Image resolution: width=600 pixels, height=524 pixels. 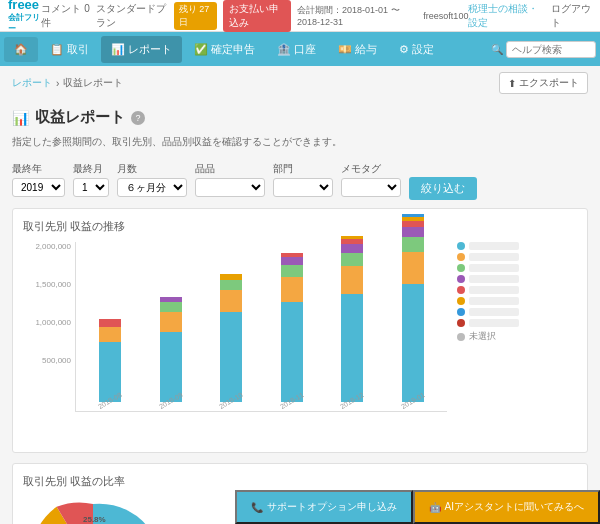 What do you see at coordinates (257, 508) in the screenshot?
I see `phone-icon: 📞` at bounding box center [257, 508].